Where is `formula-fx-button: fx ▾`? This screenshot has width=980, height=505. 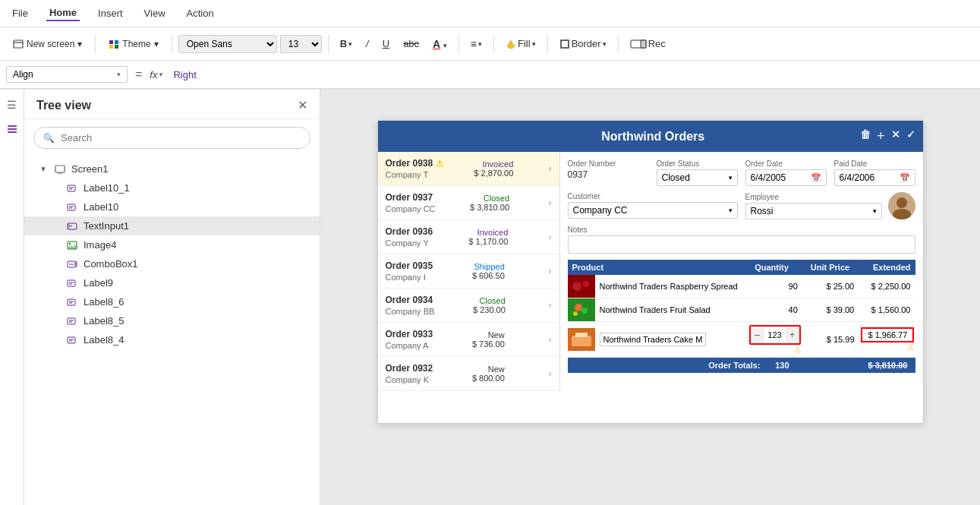
formula-fx-button: fx ▾ is located at coordinates (156, 74).